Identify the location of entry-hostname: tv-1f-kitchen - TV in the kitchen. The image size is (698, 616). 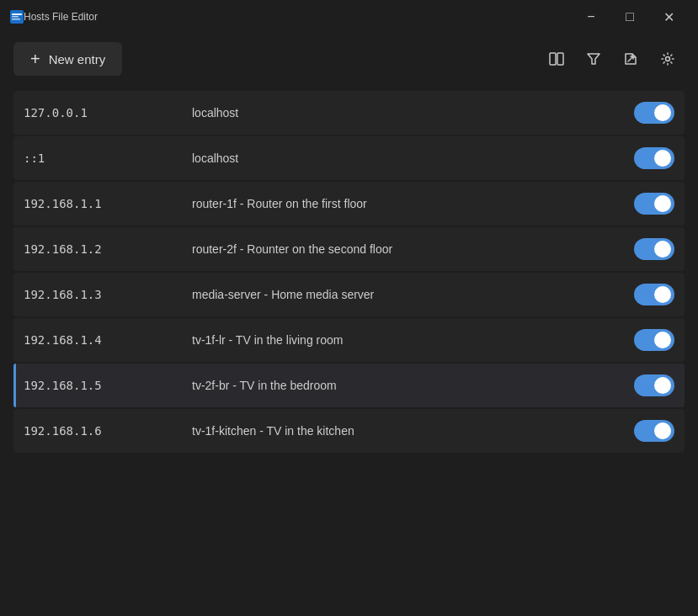
(413, 431).